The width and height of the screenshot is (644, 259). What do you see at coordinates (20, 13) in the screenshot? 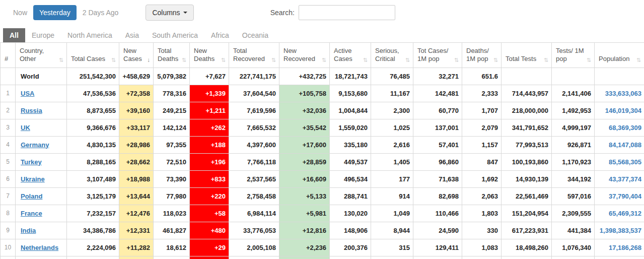
I see `time-tab-now: Now` at bounding box center [20, 13].